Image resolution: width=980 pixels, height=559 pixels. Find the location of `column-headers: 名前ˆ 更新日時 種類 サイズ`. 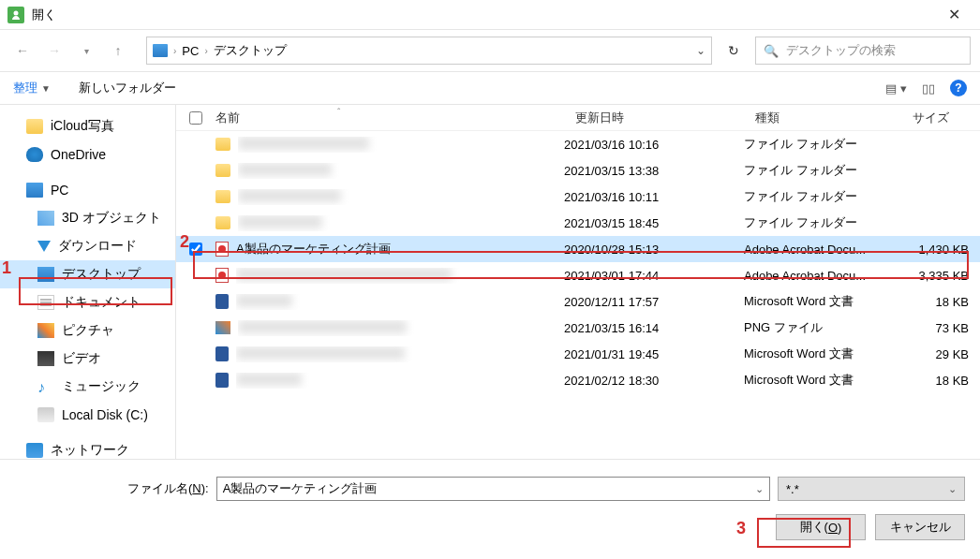

column-headers: 名前ˆ 更新日時 種類 サイズ is located at coordinates (578, 118).